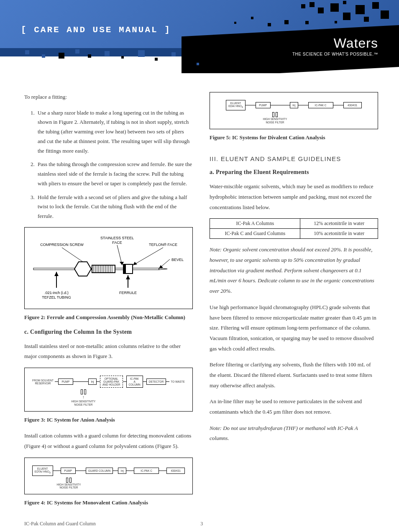 The image size is (399, 532). What do you see at coordinates (177, 260) in the screenshot?
I see `label-bevel: BEVEL` at bounding box center [177, 260].